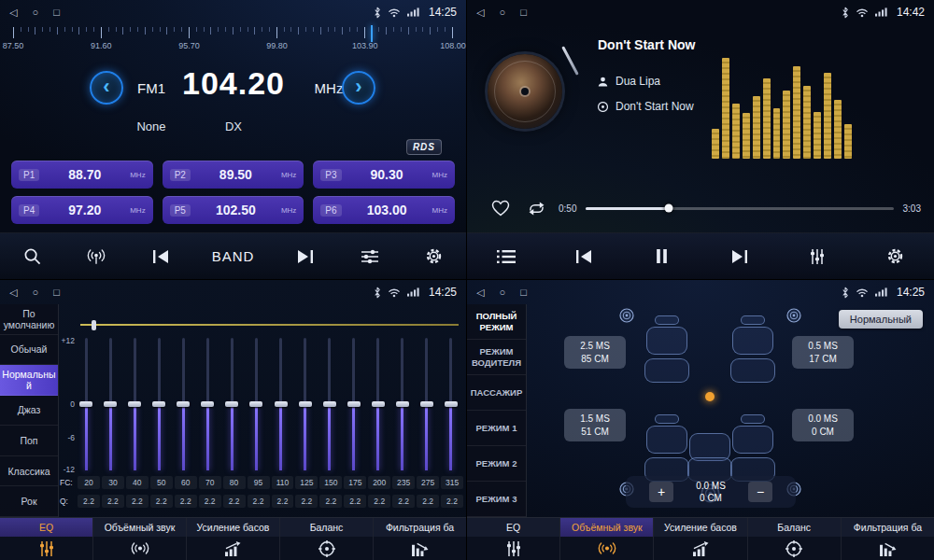 This screenshot has height=560, width=934. I want to click on driver-seat, so click(667, 349).